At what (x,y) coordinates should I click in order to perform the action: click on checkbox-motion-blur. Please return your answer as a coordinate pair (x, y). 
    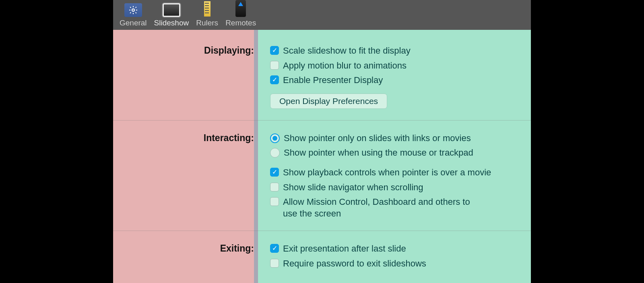
    Looking at the image, I should click on (275, 65).